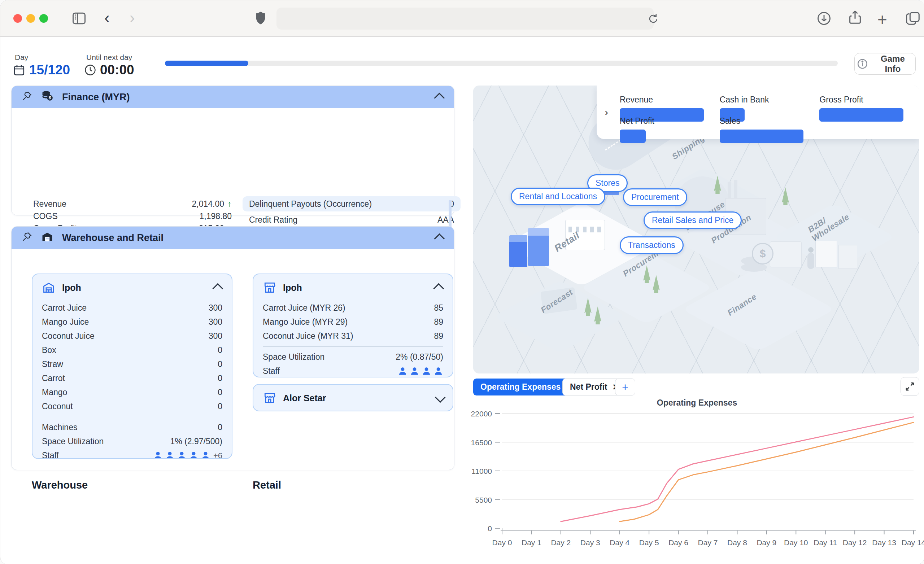  I want to click on tab-overview-icon, so click(913, 18).